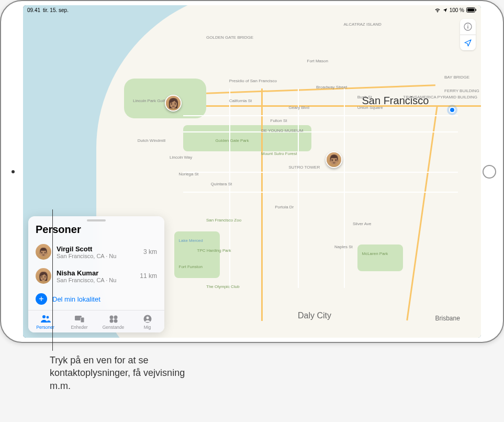  Describe the element at coordinates (457, 77) in the screenshot. I see `map-poi: BAY BRIDGE` at that location.